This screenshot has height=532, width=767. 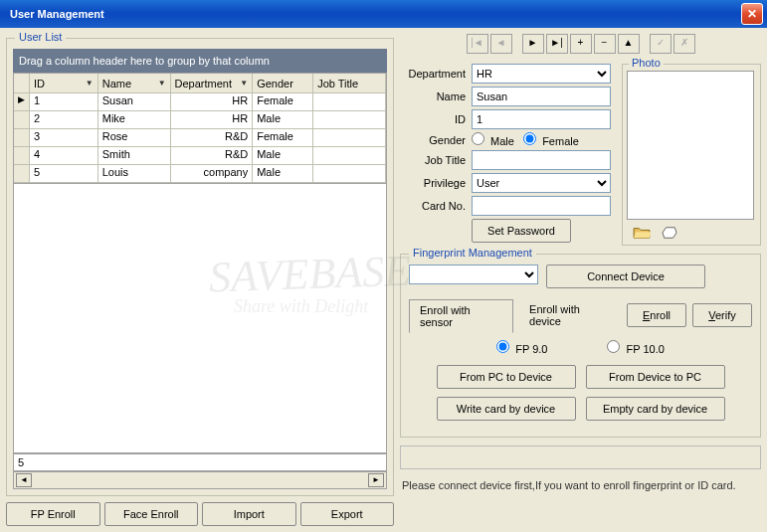 What do you see at coordinates (657, 315) in the screenshot?
I see `enroll-button: Enroll` at bounding box center [657, 315].